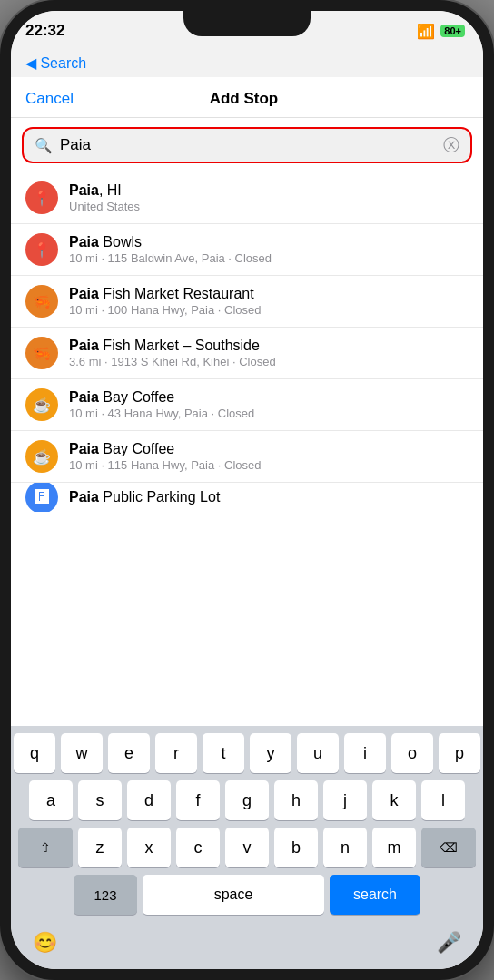 This screenshot has width=494, height=980. What do you see at coordinates (144, 497) in the screenshot?
I see `result-name: Paia Public Parking Lot` at bounding box center [144, 497].